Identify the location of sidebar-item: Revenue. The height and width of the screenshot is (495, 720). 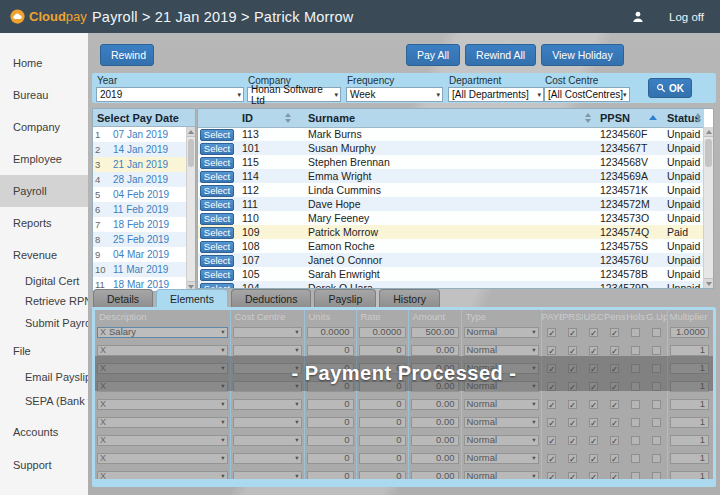
(44, 255).